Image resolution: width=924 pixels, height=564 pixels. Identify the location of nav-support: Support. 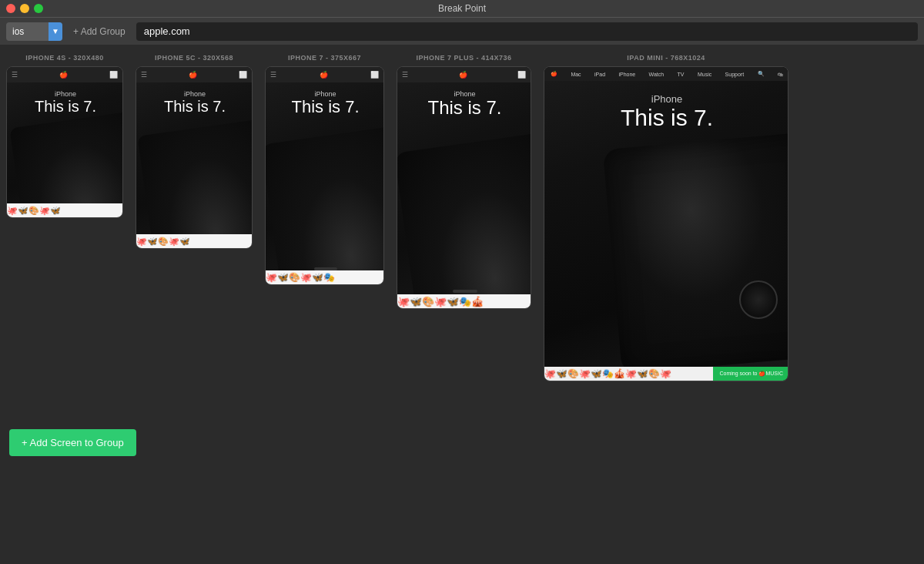
(735, 74).